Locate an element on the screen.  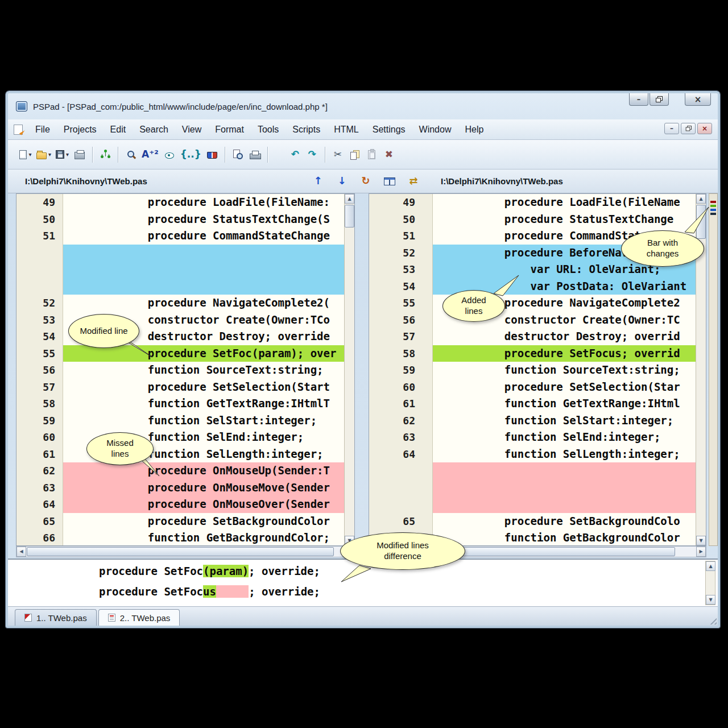
right-file-path: I:\Delphi7\Knihovny\TWeb.pas is located at coordinates (502, 181).